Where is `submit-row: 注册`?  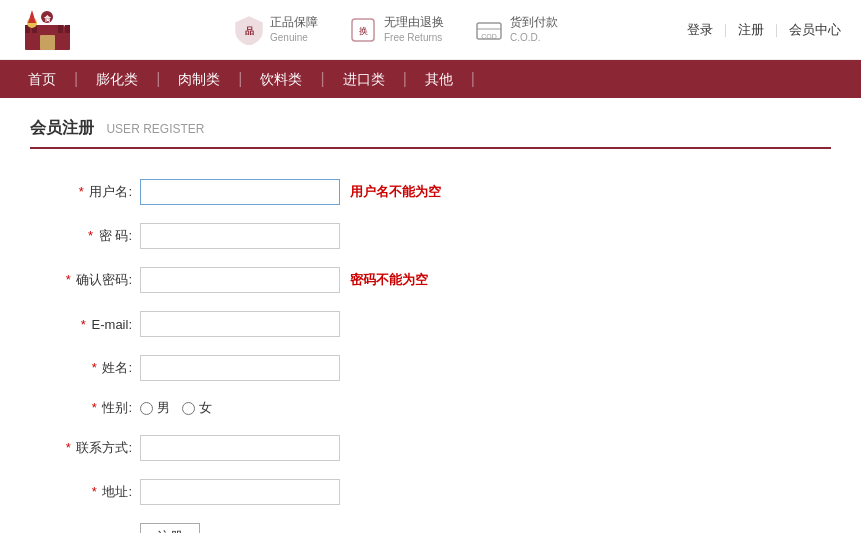
submit-row: 注册 is located at coordinates (446, 528).